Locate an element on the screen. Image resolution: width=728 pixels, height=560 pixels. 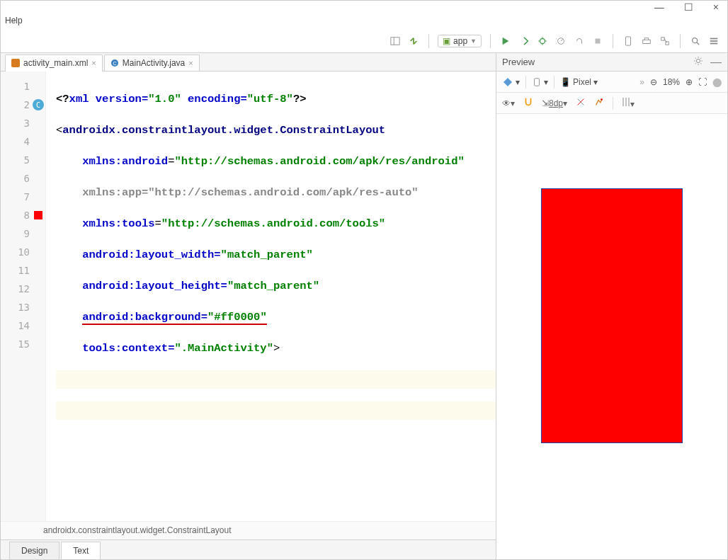
window-minimize: — is located at coordinates (659, 7).